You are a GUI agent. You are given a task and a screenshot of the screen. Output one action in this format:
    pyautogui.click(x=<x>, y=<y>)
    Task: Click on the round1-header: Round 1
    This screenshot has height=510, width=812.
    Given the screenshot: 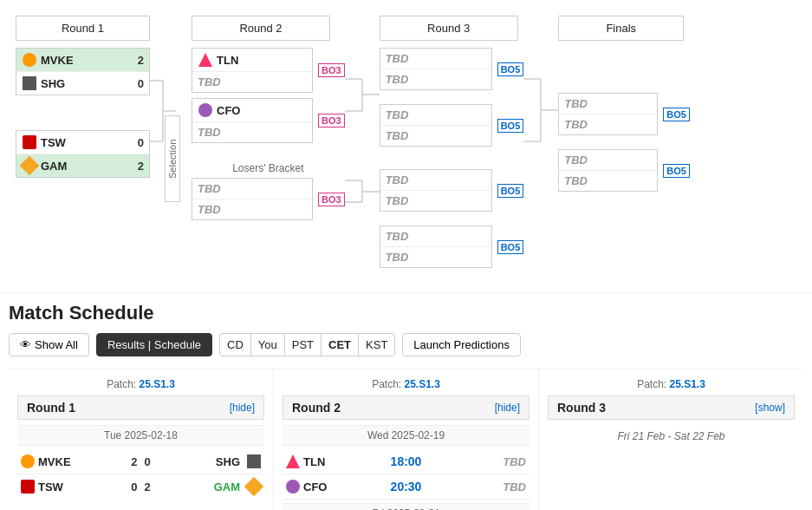 What is the action you would take?
    pyautogui.click(x=83, y=28)
    